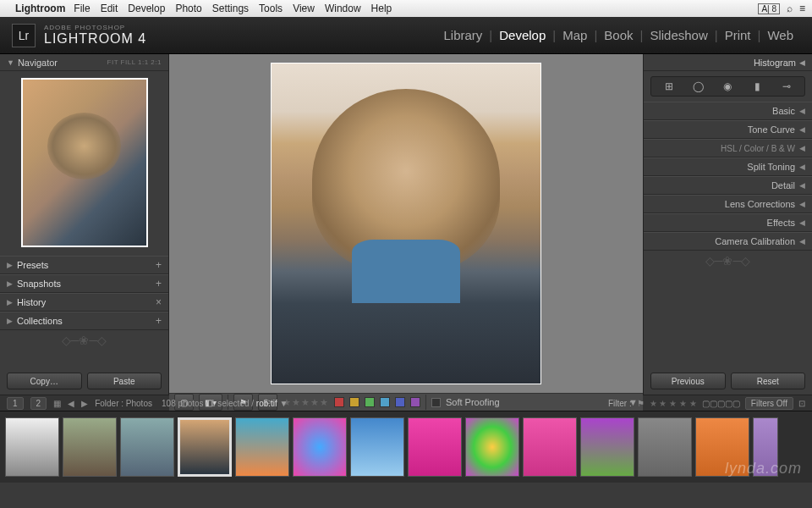 The height and width of the screenshot is (508, 812). Describe the element at coordinates (85, 302) in the screenshot. I see `panel-history: ▶ History ×` at that location.